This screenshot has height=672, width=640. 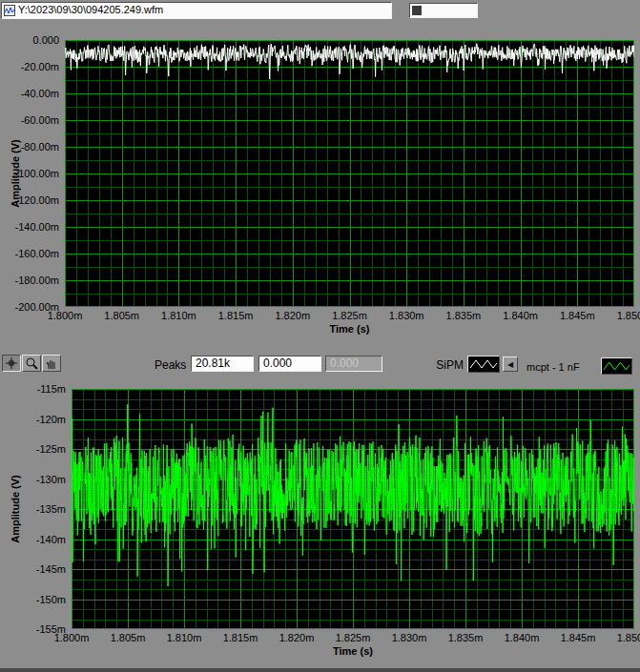 What do you see at coordinates (290, 364) in the screenshot?
I see `value-field-2: 0.000` at bounding box center [290, 364].